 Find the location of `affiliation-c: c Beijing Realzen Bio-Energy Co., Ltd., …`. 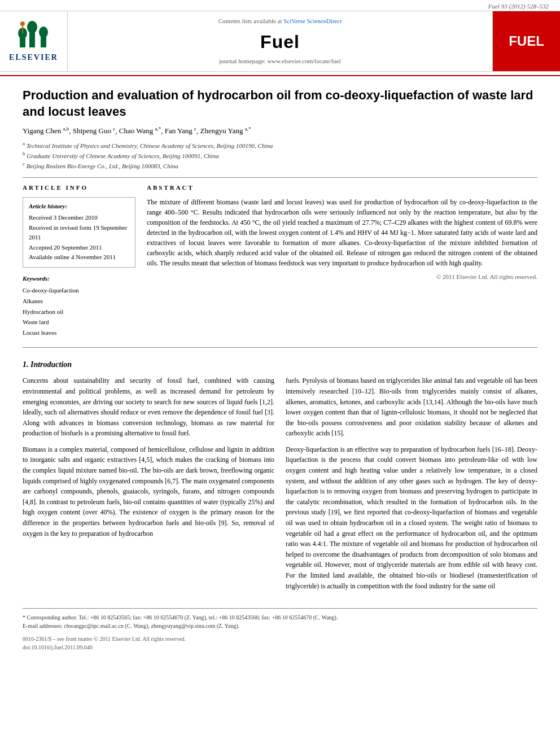

affiliation-c: c Beijing Realzen Bio-Energy Co., Ltd., … is located at coordinates (280, 165).